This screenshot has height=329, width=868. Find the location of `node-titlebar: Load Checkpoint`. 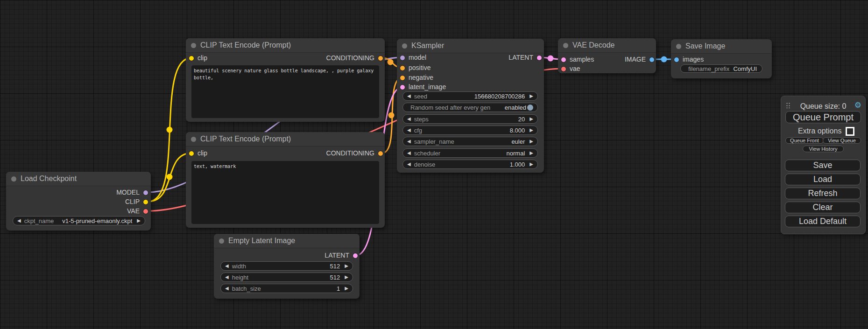

node-titlebar: Load Checkpoint is located at coordinates (78, 179).